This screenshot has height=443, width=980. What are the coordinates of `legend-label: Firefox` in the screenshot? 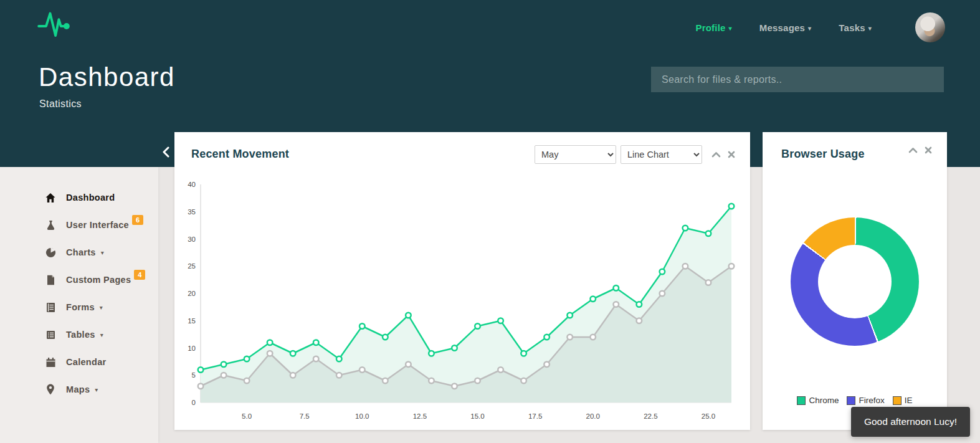 It's located at (871, 400).